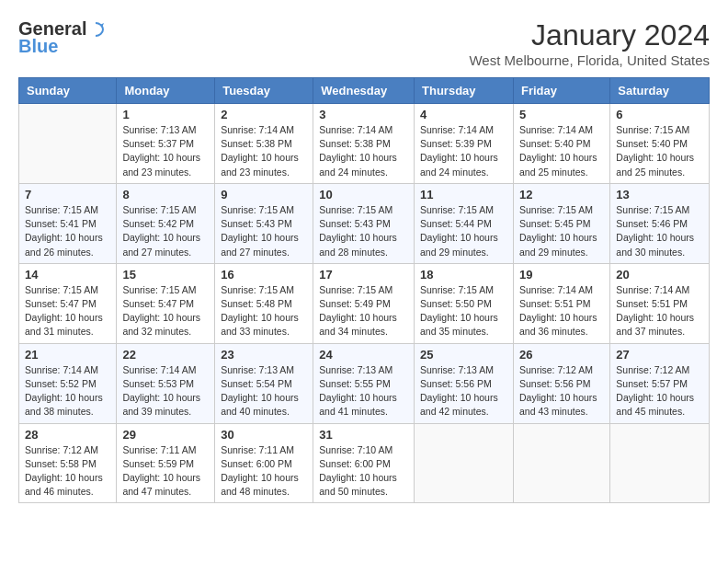 Image resolution: width=728 pixels, height=563 pixels. I want to click on day-number: 19, so click(562, 274).